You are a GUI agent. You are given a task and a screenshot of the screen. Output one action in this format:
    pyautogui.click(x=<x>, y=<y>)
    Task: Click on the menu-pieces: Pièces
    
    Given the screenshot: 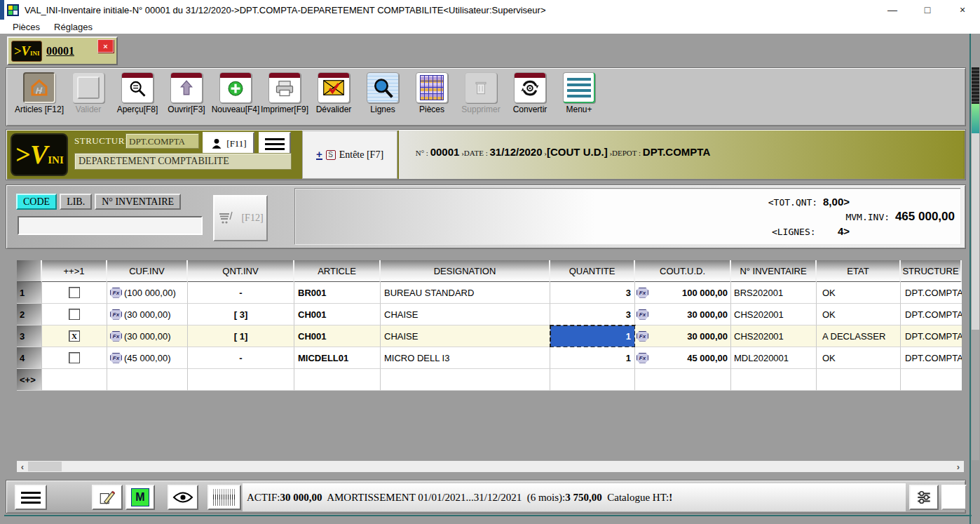 What is the action you would take?
    pyautogui.click(x=27, y=27)
    